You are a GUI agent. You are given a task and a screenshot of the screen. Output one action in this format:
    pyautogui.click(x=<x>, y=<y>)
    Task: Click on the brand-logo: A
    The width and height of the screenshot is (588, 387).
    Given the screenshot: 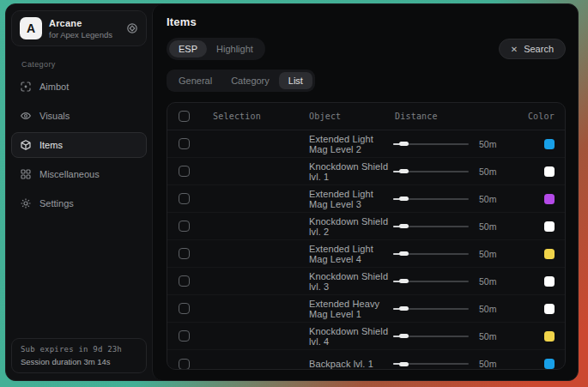 What is the action you would take?
    pyautogui.click(x=31, y=28)
    